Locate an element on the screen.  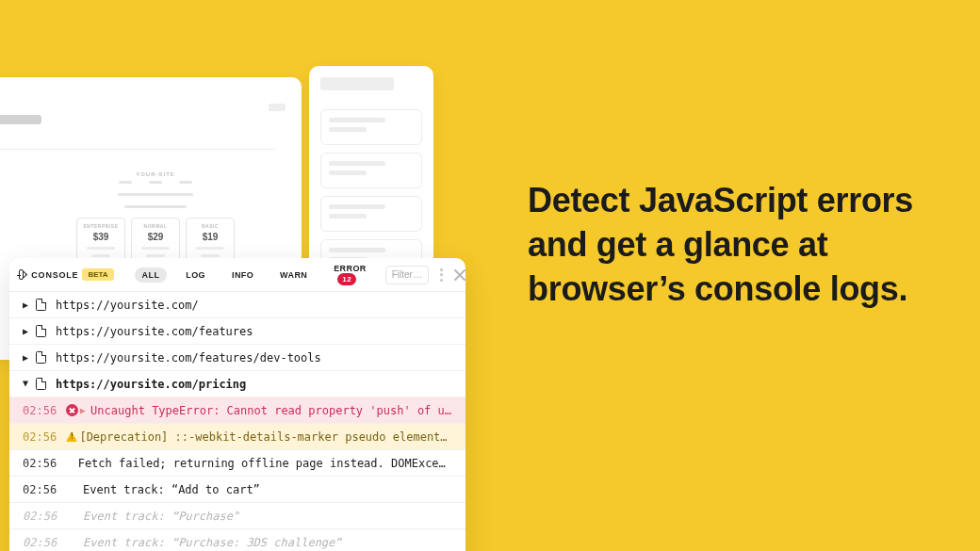
log-message: [Deprecation] ::-webkit-details-marker p… is located at coordinates (266, 437).